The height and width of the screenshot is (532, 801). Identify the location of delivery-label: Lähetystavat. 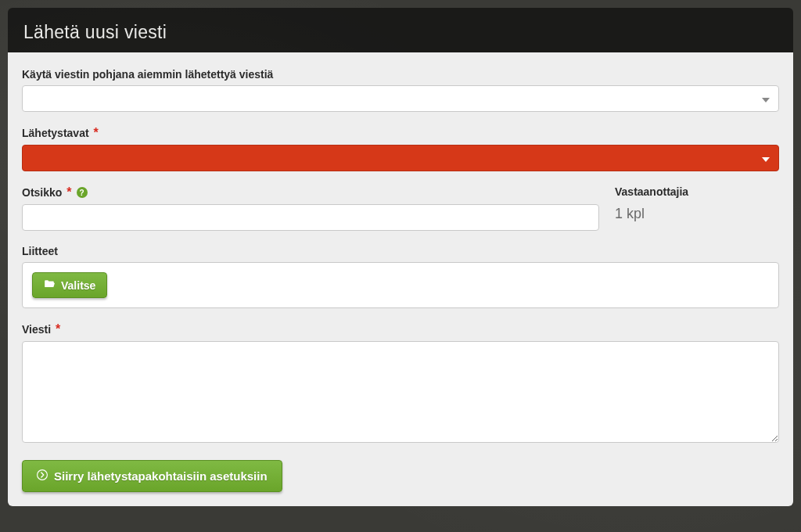
(56, 133).